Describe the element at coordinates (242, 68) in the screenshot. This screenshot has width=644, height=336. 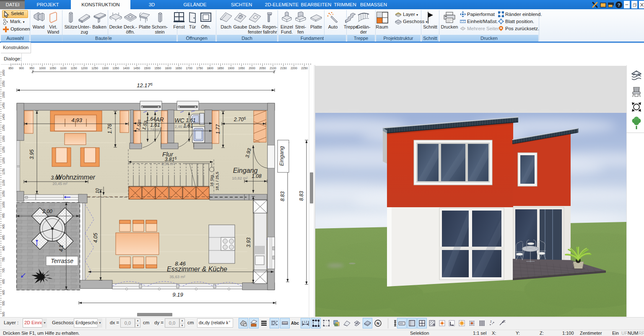
I see `svg-text: 1950` at that location.